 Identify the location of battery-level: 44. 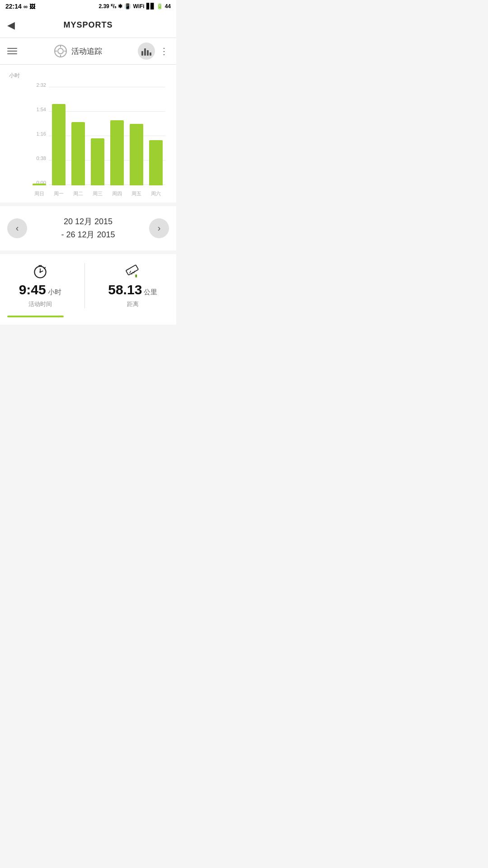
(168, 6).